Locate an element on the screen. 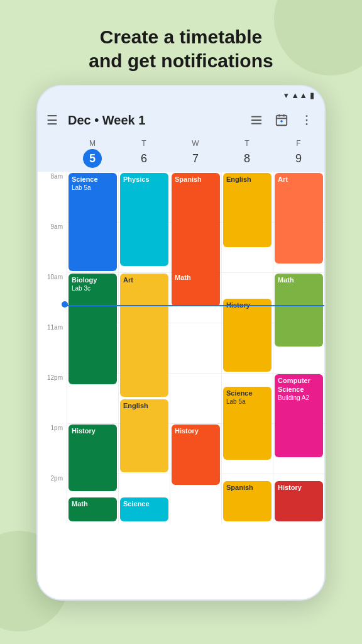 This screenshot has height=644, width=362. week-title: Dec • Week 1 is located at coordinates (155, 121).